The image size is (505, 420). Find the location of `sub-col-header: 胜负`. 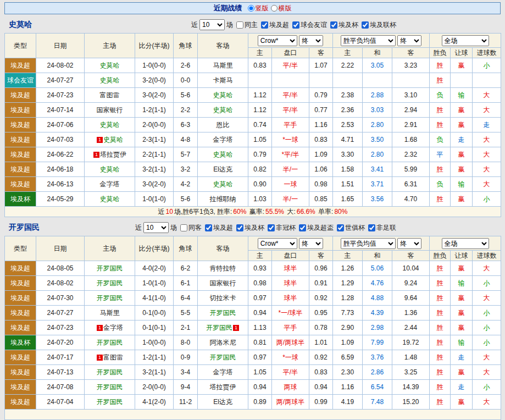

sub-col-header: 胜负 is located at coordinates (440, 53).